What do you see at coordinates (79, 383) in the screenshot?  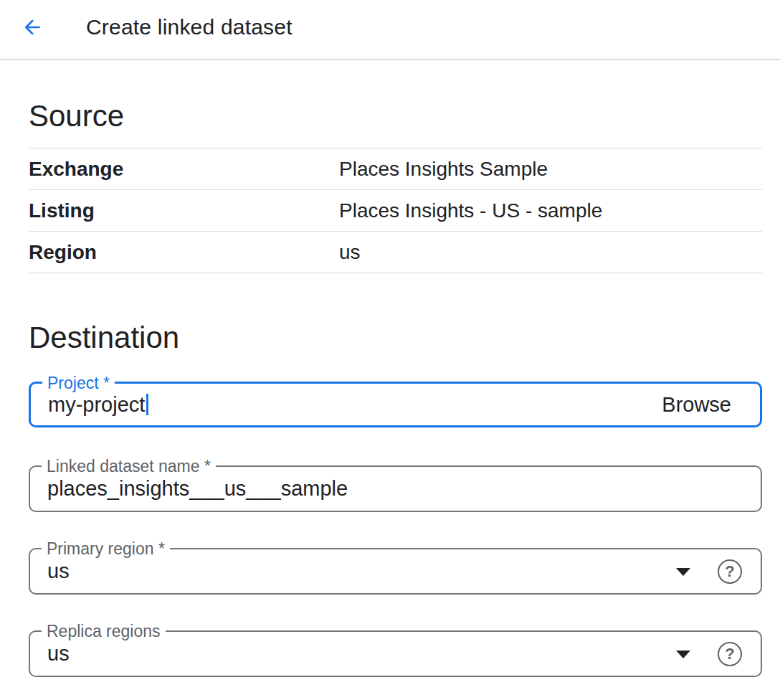 I see `project-field-label: Project *` at bounding box center [79, 383].